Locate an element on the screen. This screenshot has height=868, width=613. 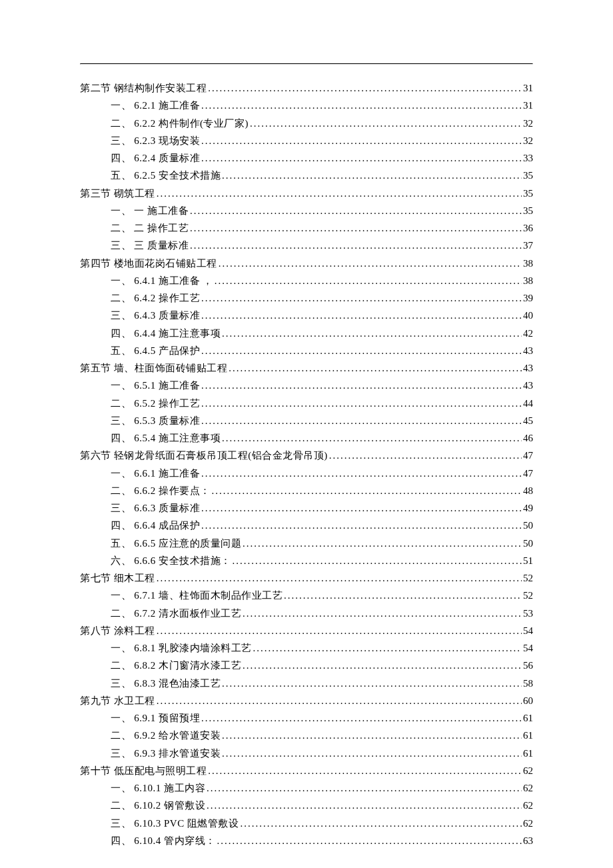
toc-entry-text: 一、 6.5.1 施工准备 is located at coordinates (155, 385).